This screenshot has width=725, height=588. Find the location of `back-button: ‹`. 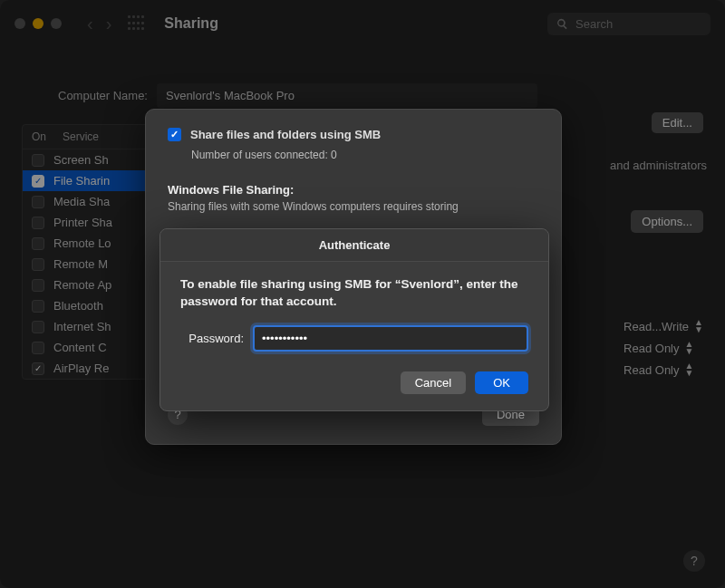

back-button: ‹ is located at coordinates (91, 24).